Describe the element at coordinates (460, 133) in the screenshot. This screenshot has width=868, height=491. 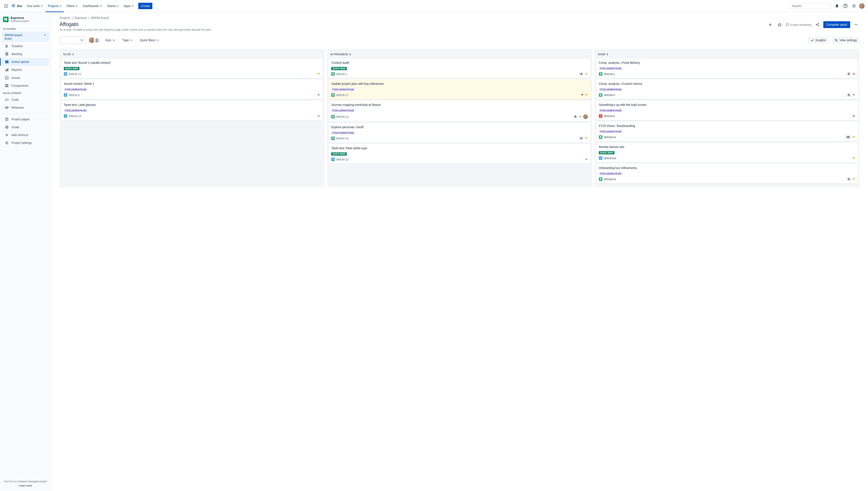
I see `issue-card: Explore personas: Geoff FY23 LAUNCH PLAN…` at that location.